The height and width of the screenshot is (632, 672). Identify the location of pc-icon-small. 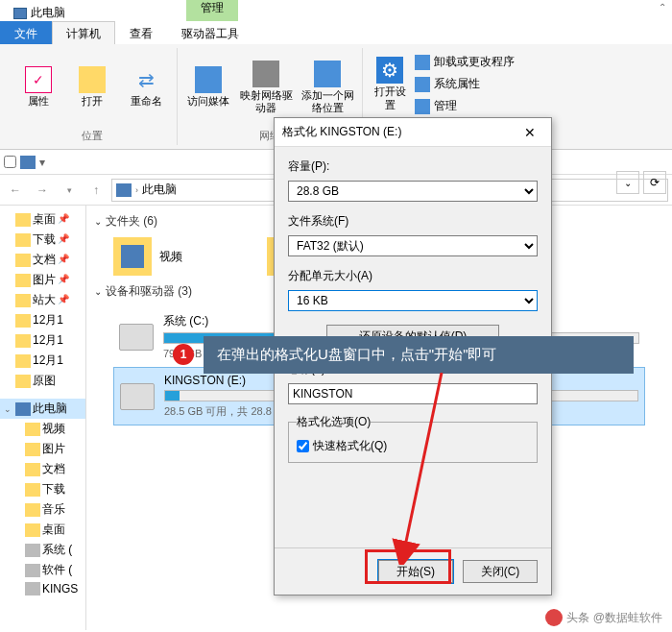
(124, 190).